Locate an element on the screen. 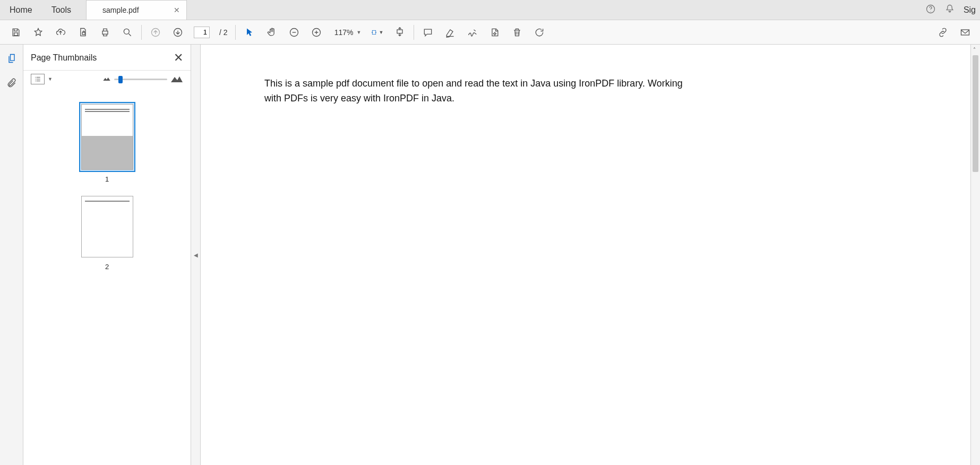 Image resolution: width=980 pixels, height=465 pixels. fit-width-icon: ▼ is located at coordinates (377, 32).